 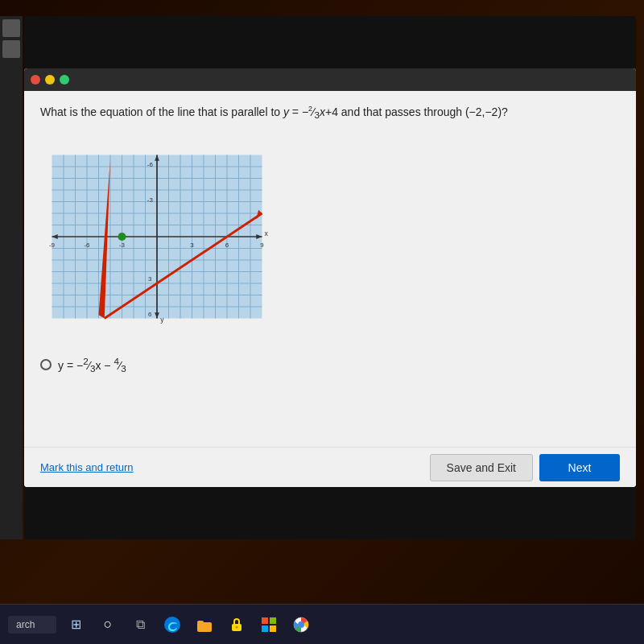 What do you see at coordinates (525, 468) in the screenshot?
I see `button-group: Save and Exit Next` at bounding box center [525, 468].